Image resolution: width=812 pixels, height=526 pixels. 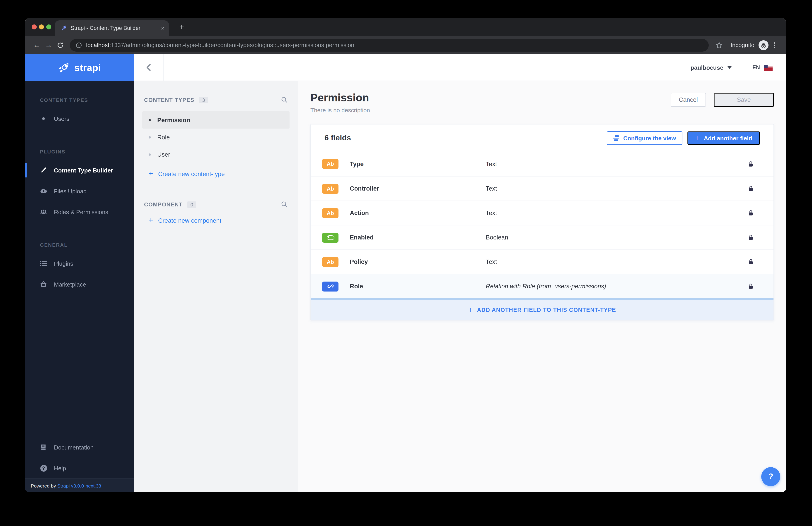 I want to click on content-type-label: Permission, so click(x=174, y=120).